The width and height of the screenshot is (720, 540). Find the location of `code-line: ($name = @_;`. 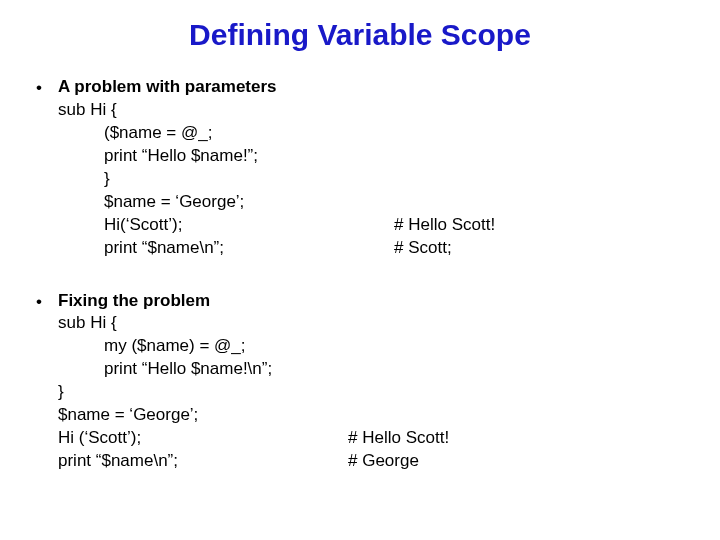

code-line: ($name = @_; is located at coordinates (389, 134).